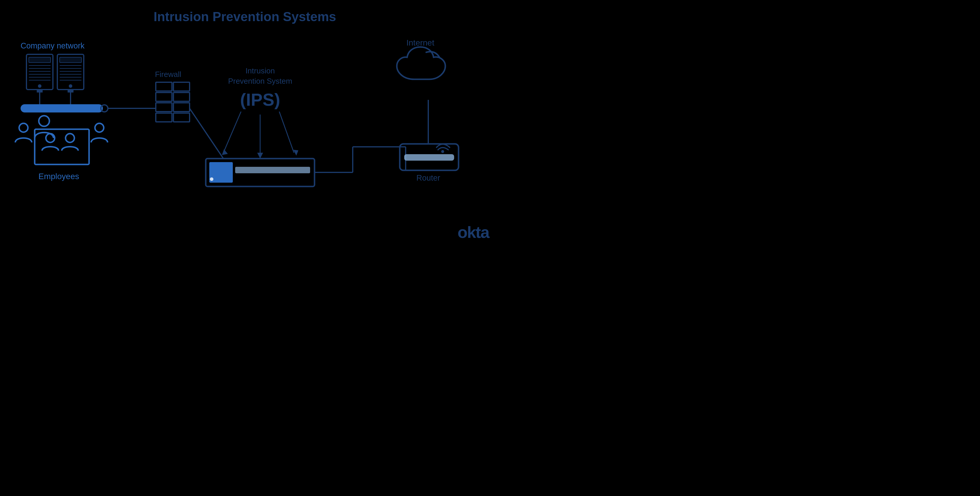  What do you see at coordinates (71, 73) in the screenshot?
I see `server-2-icon` at bounding box center [71, 73].